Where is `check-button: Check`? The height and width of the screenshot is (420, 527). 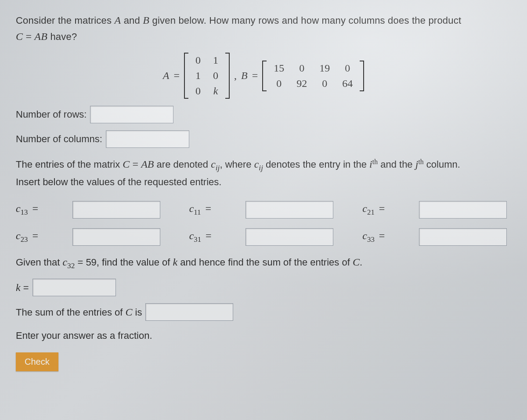 check-button: Check is located at coordinates (37, 362).